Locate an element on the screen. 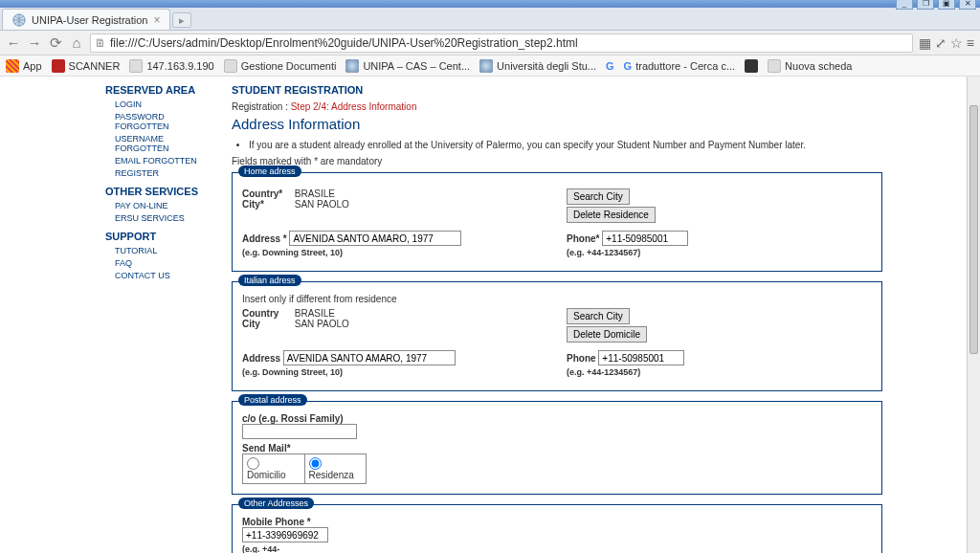  back-button: ← is located at coordinates (13, 43).